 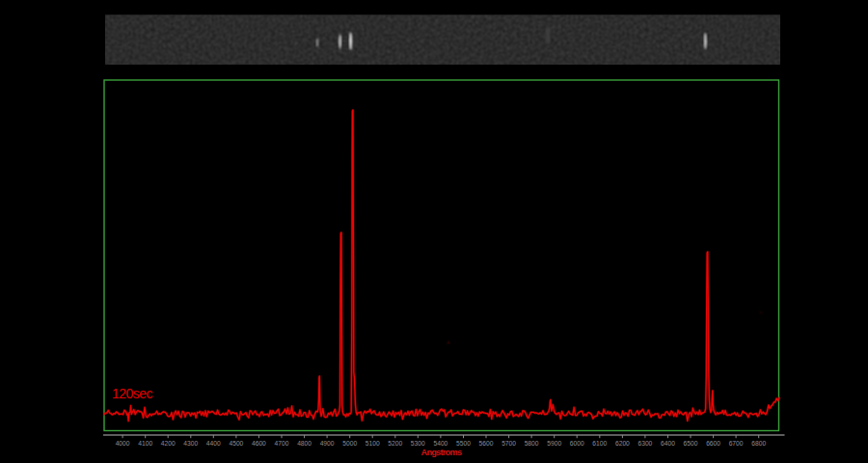 I want to click on svg-text: 4100, so click(x=145, y=444).